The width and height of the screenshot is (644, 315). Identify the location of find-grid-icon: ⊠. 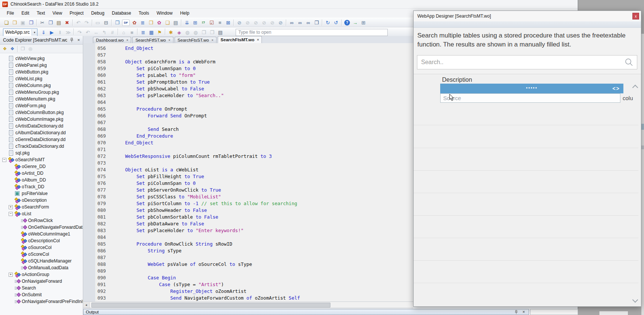
(228, 22).